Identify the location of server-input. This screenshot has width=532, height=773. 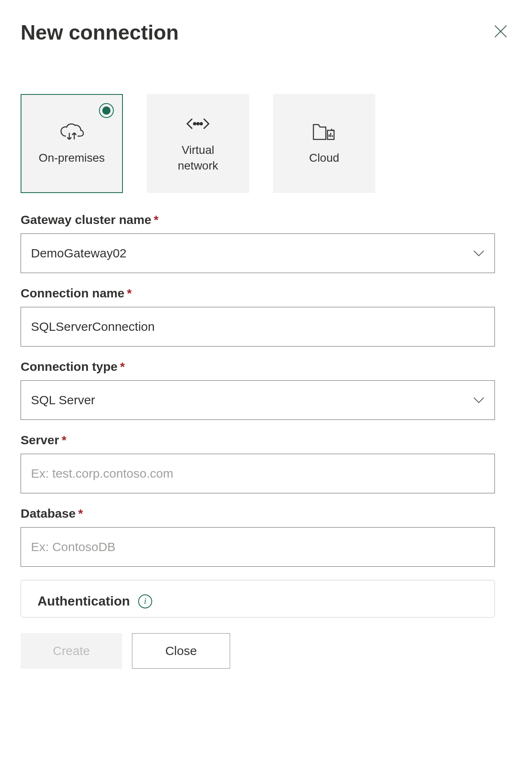
(258, 474).